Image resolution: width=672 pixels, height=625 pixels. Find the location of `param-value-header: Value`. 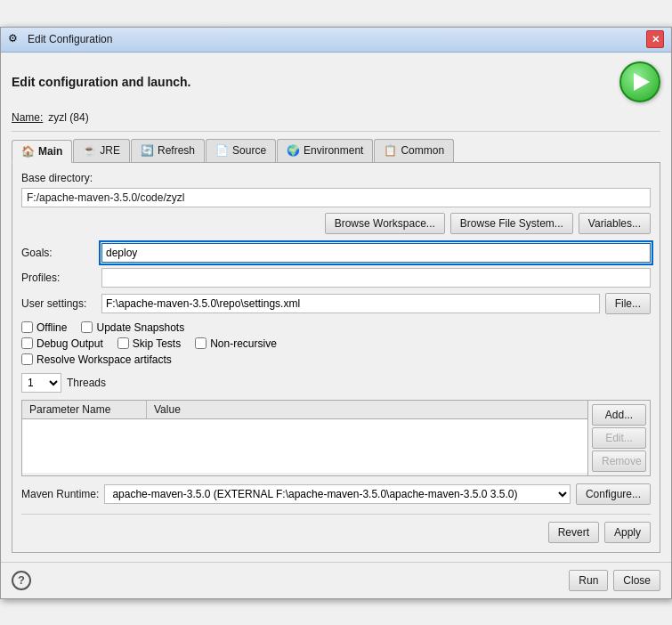

param-value-header: Value is located at coordinates (367, 410).